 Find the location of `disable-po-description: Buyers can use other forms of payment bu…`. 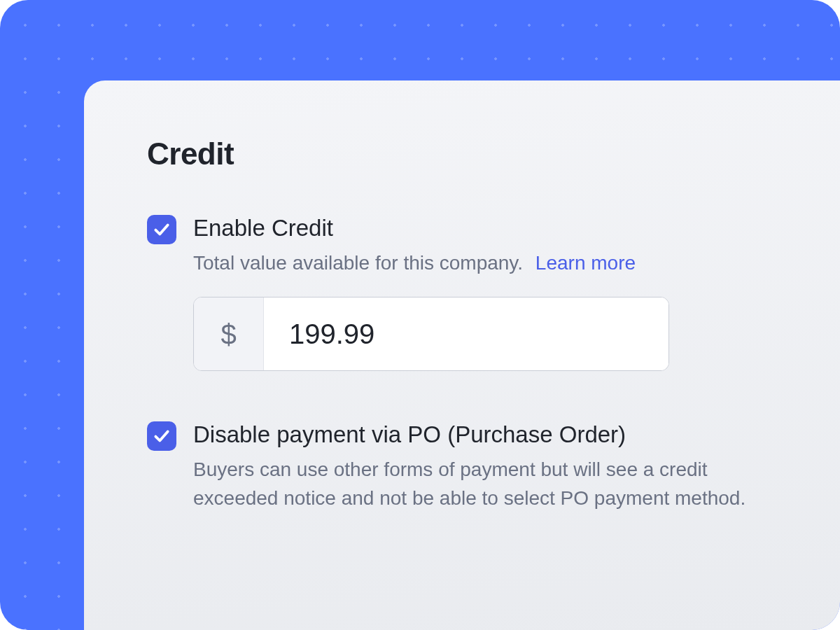

disable-po-description: Buyers can use other forms of payment bu… is located at coordinates (489, 484).